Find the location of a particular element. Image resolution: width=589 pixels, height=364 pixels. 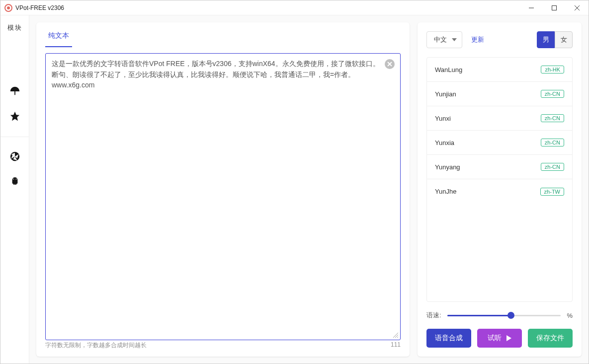

aperture-icon is located at coordinates (15, 156).